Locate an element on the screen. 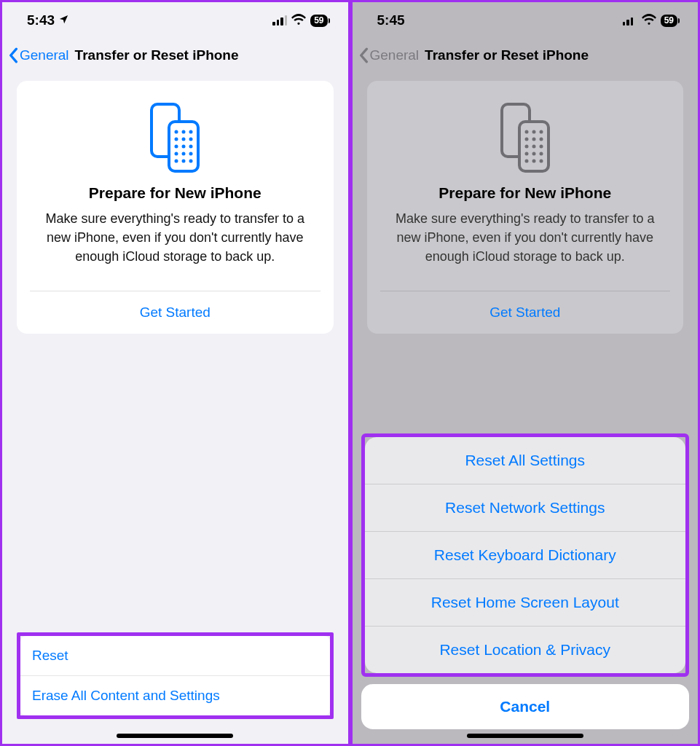 This screenshot has width=700, height=746. status-time: 5:43 is located at coordinates (41, 20).